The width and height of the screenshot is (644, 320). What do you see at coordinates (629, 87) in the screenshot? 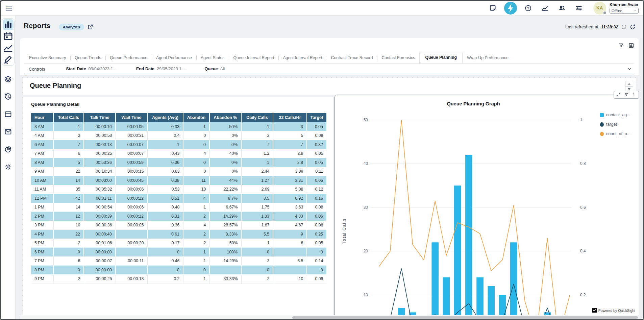
I see `sheet-scroll-spinner` at bounding box center [629, 87].